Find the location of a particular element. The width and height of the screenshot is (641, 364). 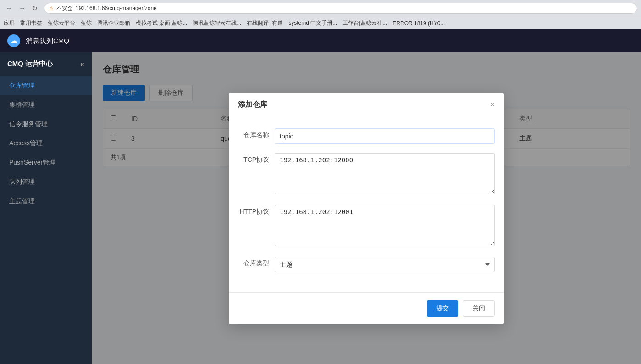

bookmark-label: 腾讯企业邮箱 is located at coordinates (114, 23).